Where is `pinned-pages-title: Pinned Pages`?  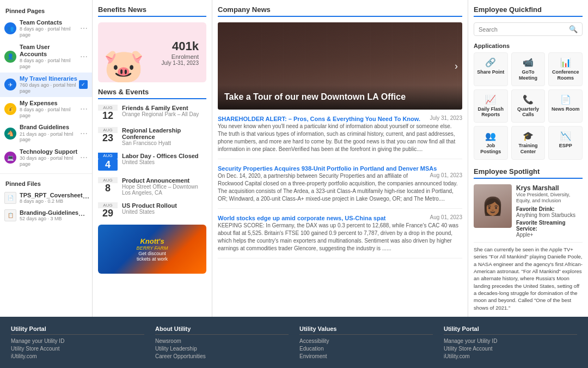 pinned-pages-title: Pinned Pages is located at coordinates (46, 10).